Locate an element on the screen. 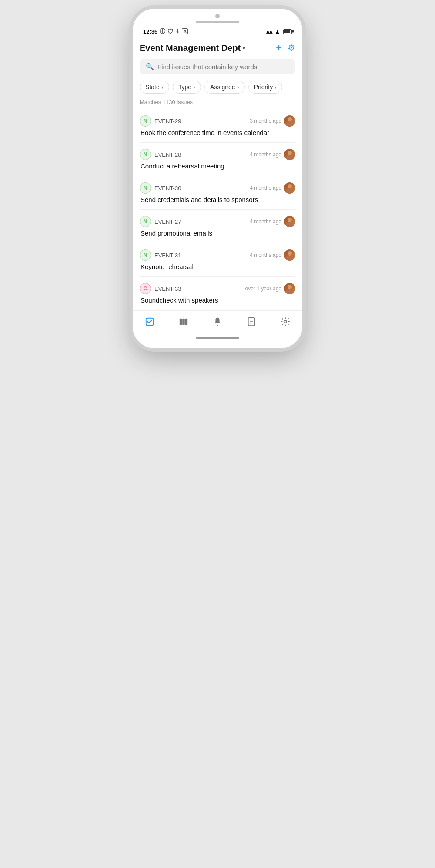 The width and height of the screenshot is (435, 868). home-indicator is located at coordinates (218, 338).